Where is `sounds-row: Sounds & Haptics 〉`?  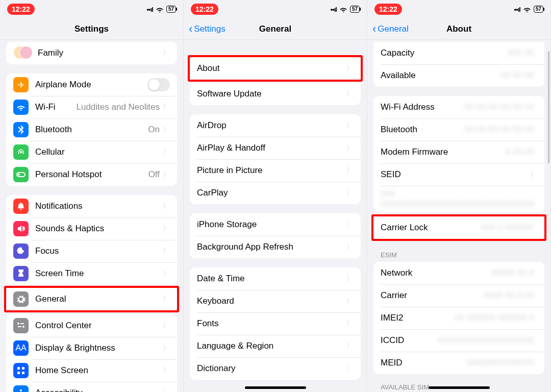 sounds-row: Sounds & Haptics 〉 is located at coordinates (92, 229).